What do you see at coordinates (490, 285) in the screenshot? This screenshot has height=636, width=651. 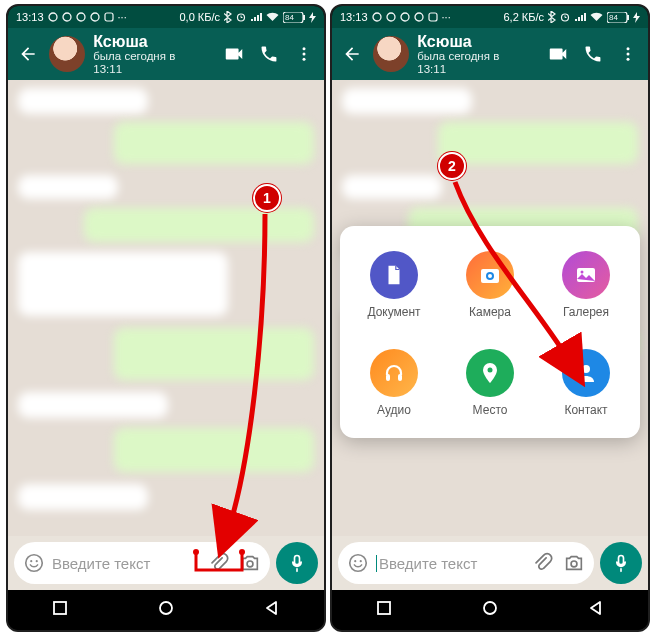 I see `attach-option-camera: Камера` at bounding box center [490, 285].